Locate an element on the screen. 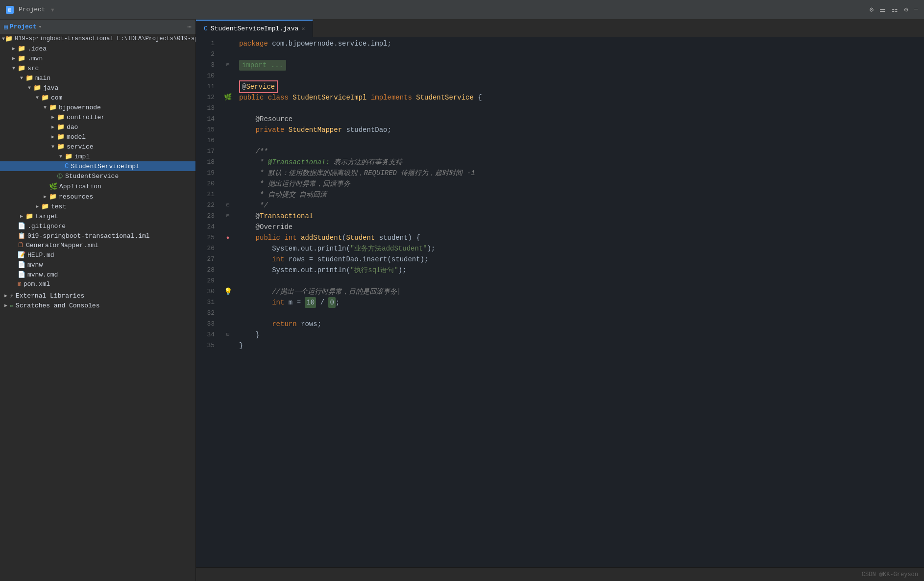  generatormapper-label: GeneratorMapper.xml is located at coordinates (62, 245).